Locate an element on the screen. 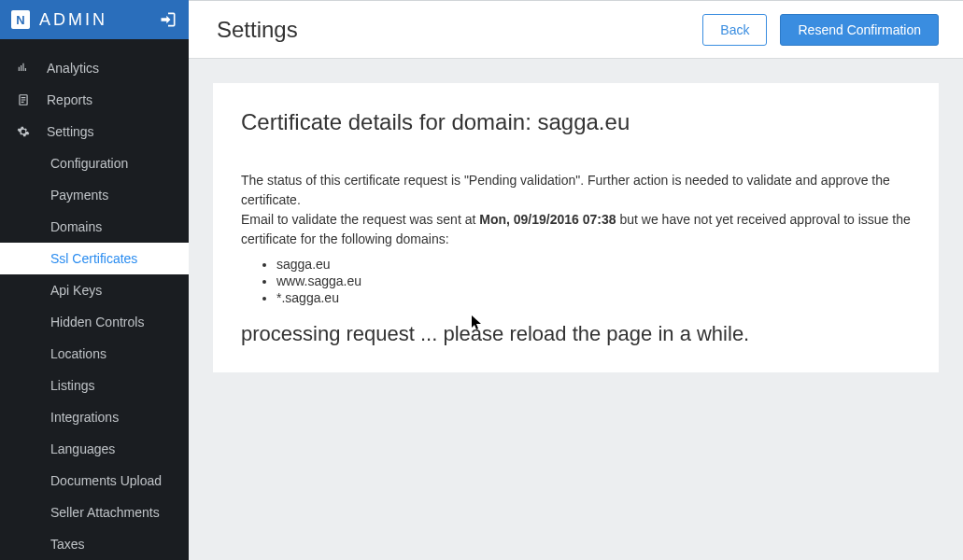 Image resolution: width=963 pixels, height=560 pixels. brand-label: ADMIN is located at coordinates (73, 21).